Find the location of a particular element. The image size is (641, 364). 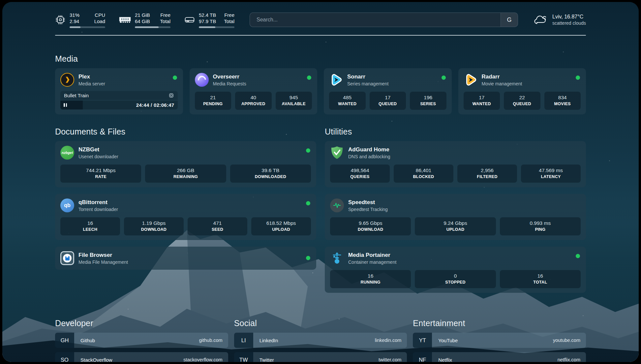

search-input is located at coordinates (375, 20).